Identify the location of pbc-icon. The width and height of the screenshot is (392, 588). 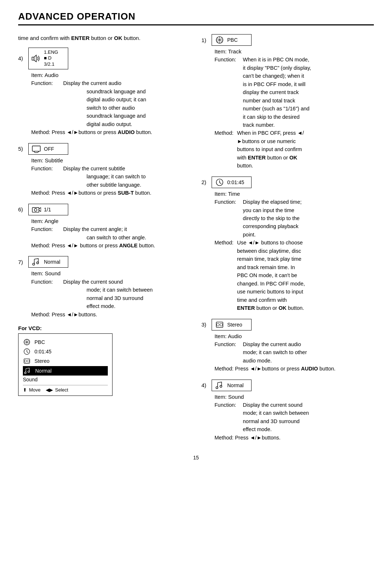
(220, 40).